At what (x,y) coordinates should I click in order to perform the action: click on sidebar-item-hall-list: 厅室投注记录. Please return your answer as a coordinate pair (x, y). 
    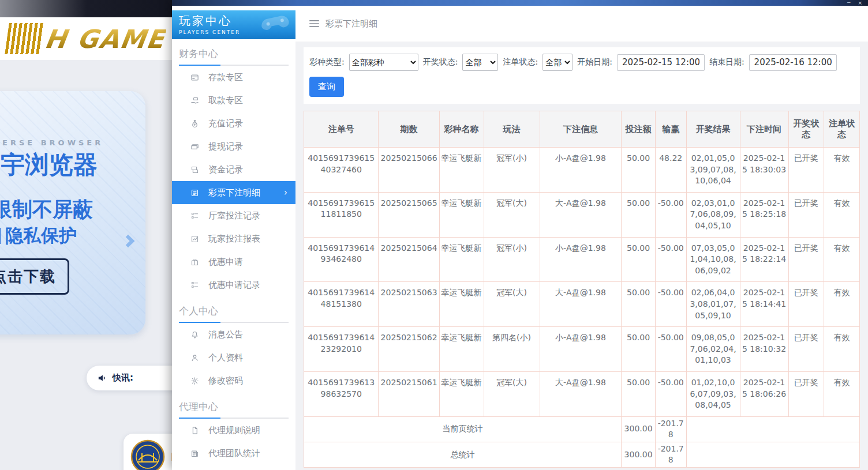
    Looking at the image, I should click on (234, 216).